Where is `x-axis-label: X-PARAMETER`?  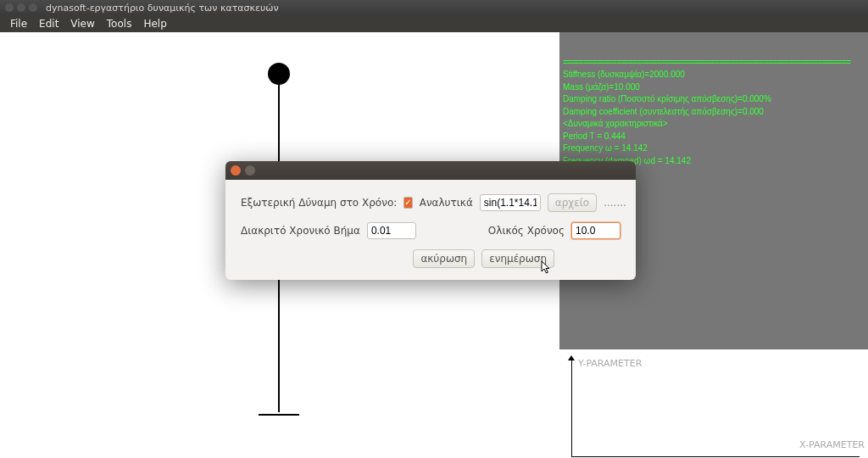
x-axis-label: X-PARAMETER is located at coordinates (832, 444).